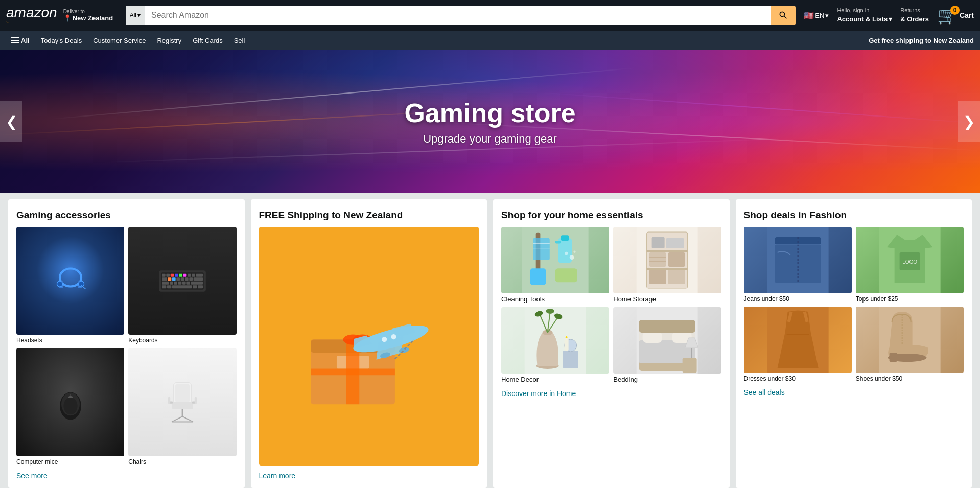  What do you see at coordinates (61, 41) in the screenshot?
I see `nav-link-todays-deals: Today's Deals` at bounding box center [61, 41].